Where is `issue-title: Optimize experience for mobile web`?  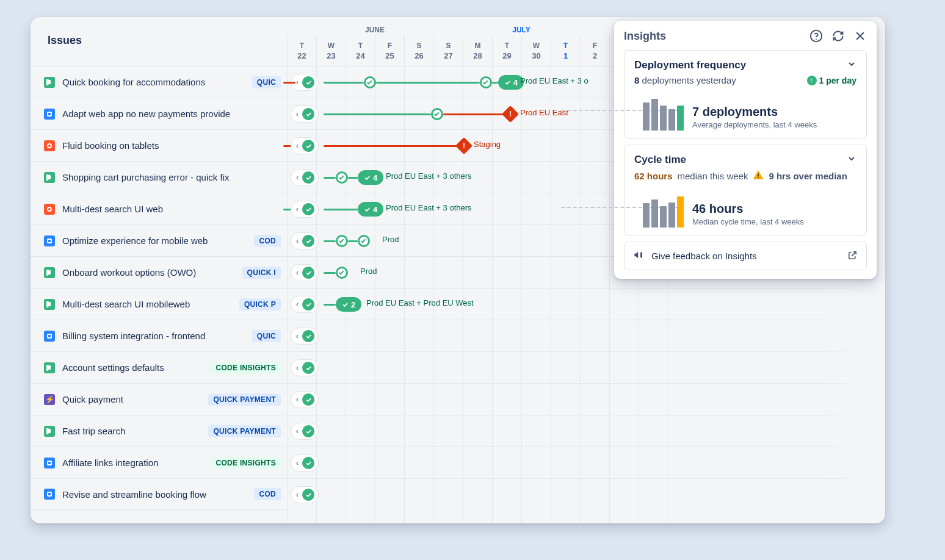
issue-title: Optimize experience for mobile web is located at coordinates (156, 240).